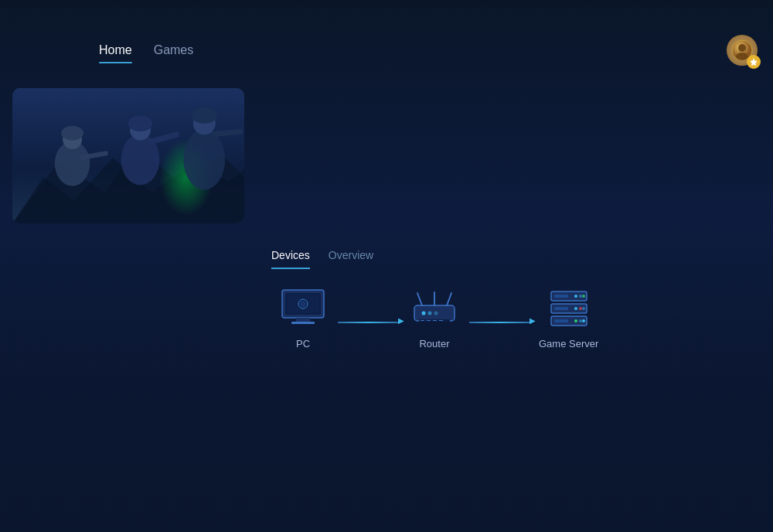 Image resolution: width=773 pixels, height=532 pixels. I want to click on game-thumbnail, so click(128, 156).